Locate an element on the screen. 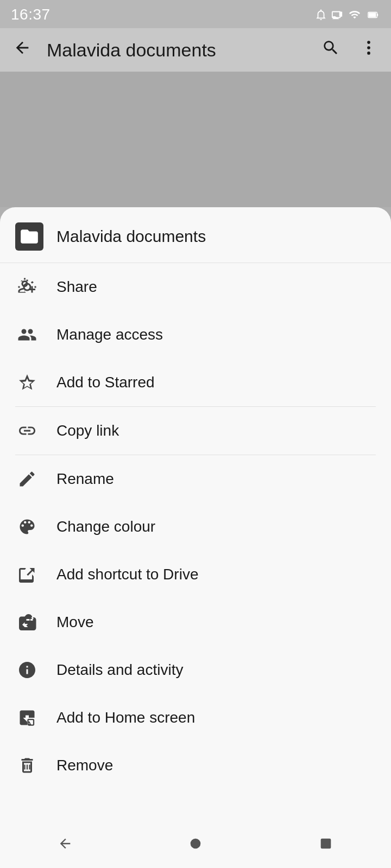 The width and height of the screenshot is (391, 868). sheet-folder-name: Malavida documents is located at coordinates (131, 237).